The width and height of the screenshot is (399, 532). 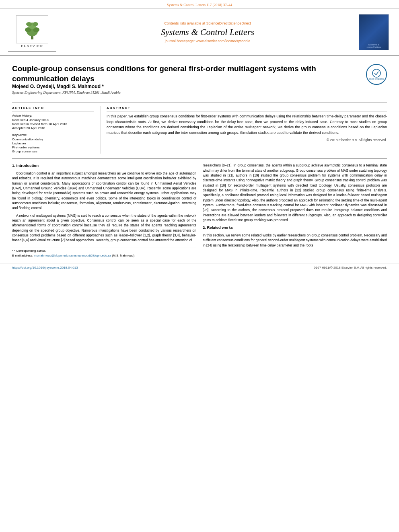 I want to click on authors: Mojeed O. Oyedeji, Magdi S. Mahmoud *, so click(x=58, y=86).